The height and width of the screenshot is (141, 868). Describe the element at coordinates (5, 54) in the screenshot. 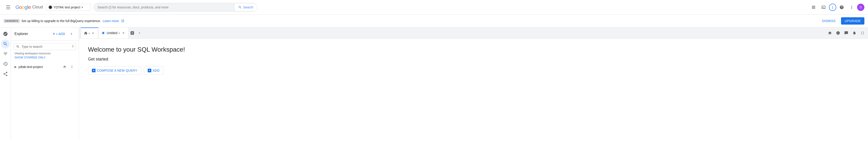

I see `filter-icon` at that location.